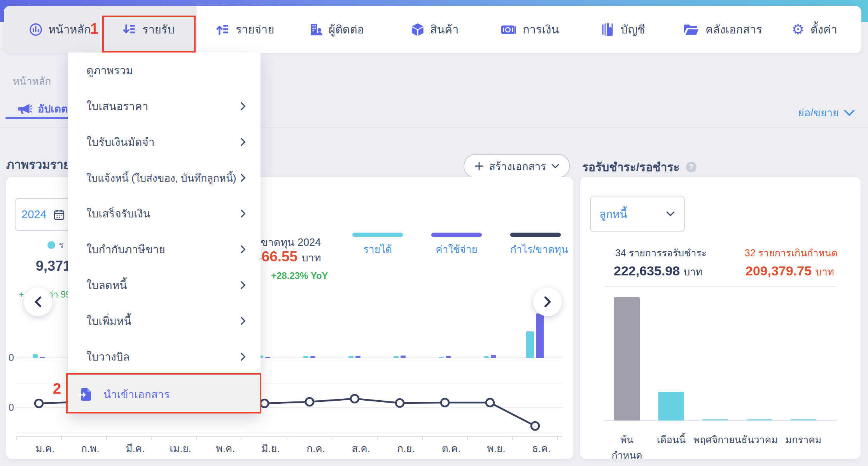  I want to click on nav-label-finance: การเงิน, so click(541, 30).